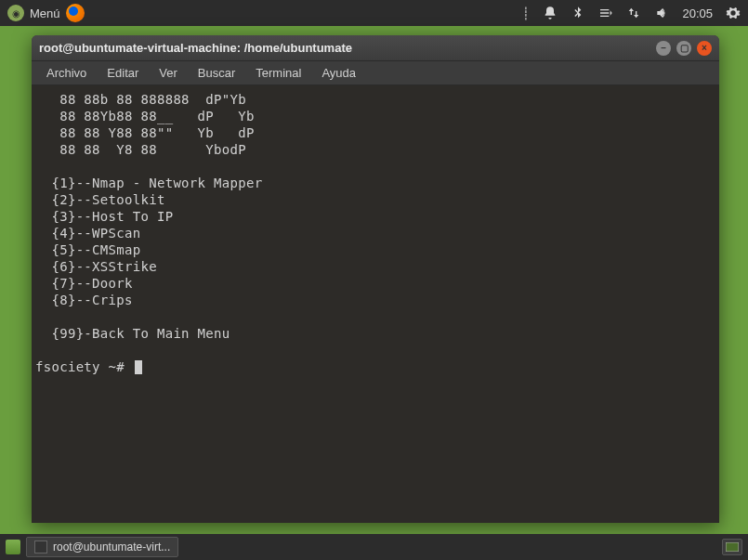 The width and height of the screenshot is (748, 560). Describe the element at coordinates (733, 13) in the screenshot. I see `settings-gear-icon` at that location.